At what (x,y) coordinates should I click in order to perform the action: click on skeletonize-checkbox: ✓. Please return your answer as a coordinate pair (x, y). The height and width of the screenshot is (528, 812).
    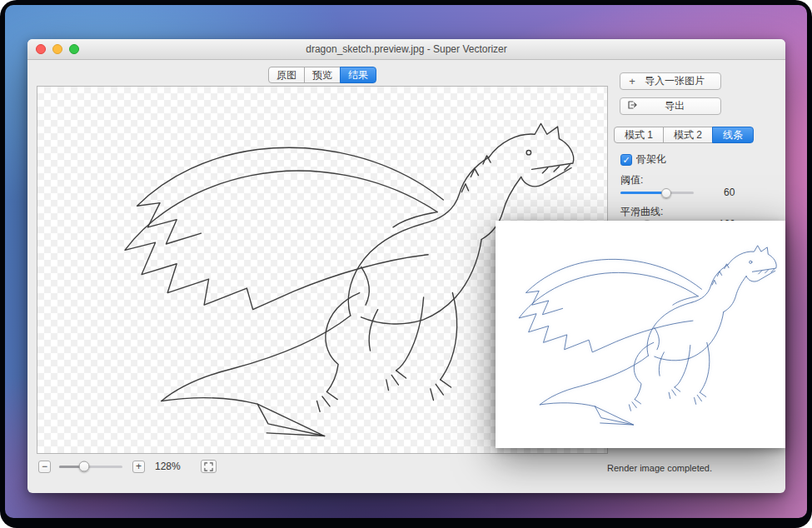
    Looking at the image, I should click on (626, 160).